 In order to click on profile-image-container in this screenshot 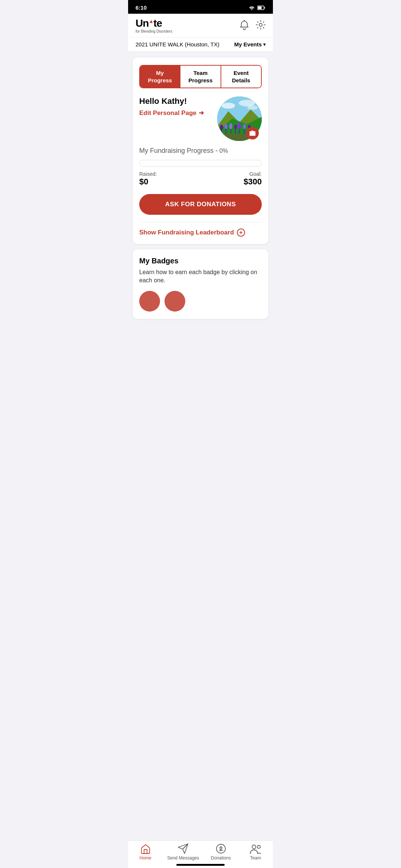, I will do `click(239, 119)`.